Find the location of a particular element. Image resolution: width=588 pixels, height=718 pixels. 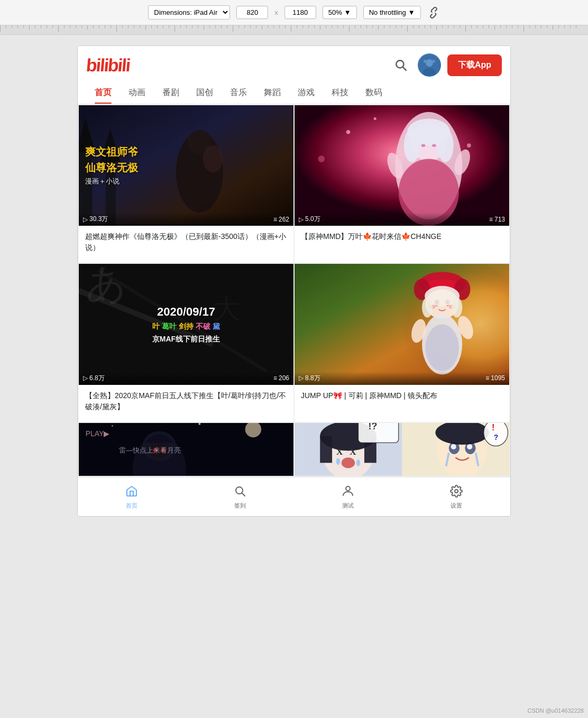

video-card-2: ▷ 5.0万 ≡ 713 【原神MMD】万叶🍁花时来信🍁CH4NGE is located at coordinates (402, 184).